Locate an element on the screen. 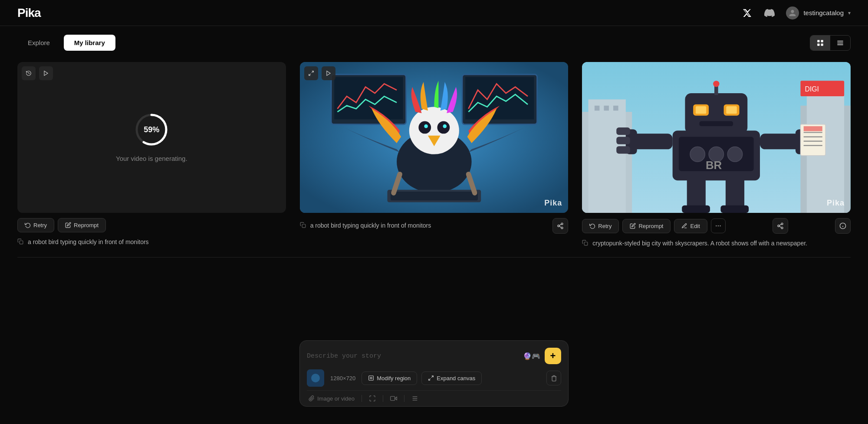 The height and width of the screenshot is (424, 868). prompt-bottom-row: 1280×720 Modify region Expand canvas is located at coordinates (434, 378).